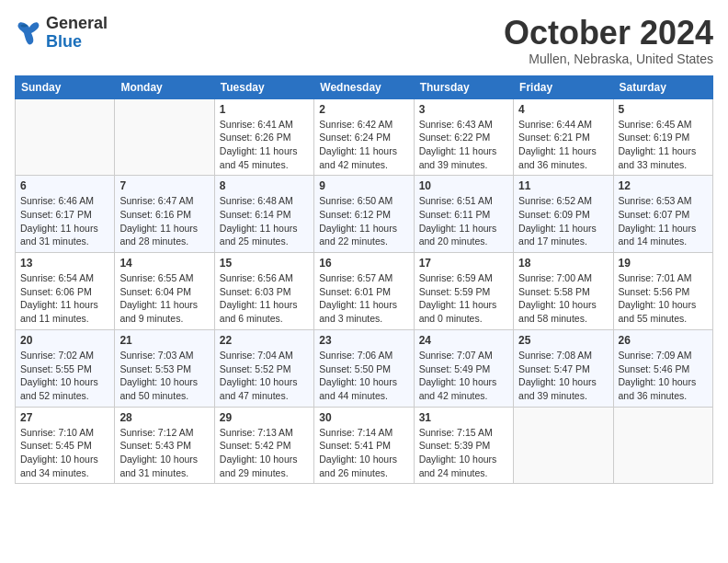 This screenshot has height=563, width=728. I want to click on calendar-cell: 17Sunrise: 6:59 AM Sunset: 5:59 PM Dayli…, so click(463, 292).